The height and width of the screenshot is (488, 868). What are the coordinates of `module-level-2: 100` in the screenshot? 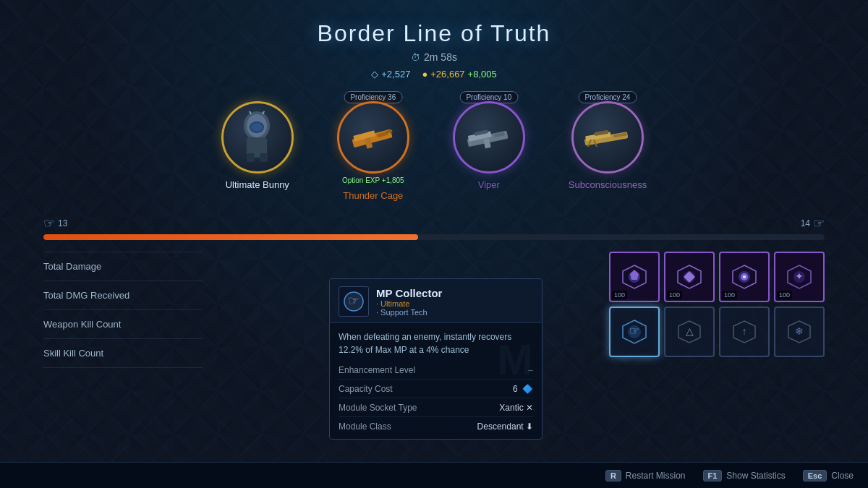 It's located at (674, 295).